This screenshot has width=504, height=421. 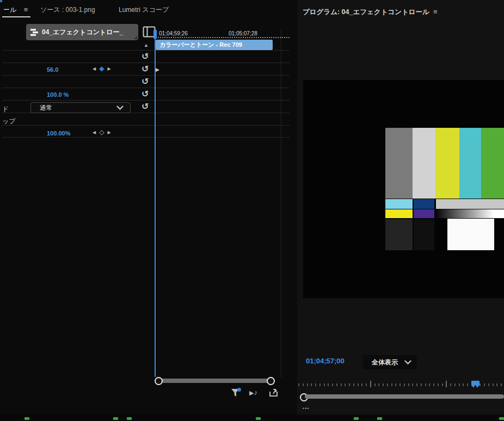 I want to click on speed-value: 100.00%, so click(x=59, y=133).